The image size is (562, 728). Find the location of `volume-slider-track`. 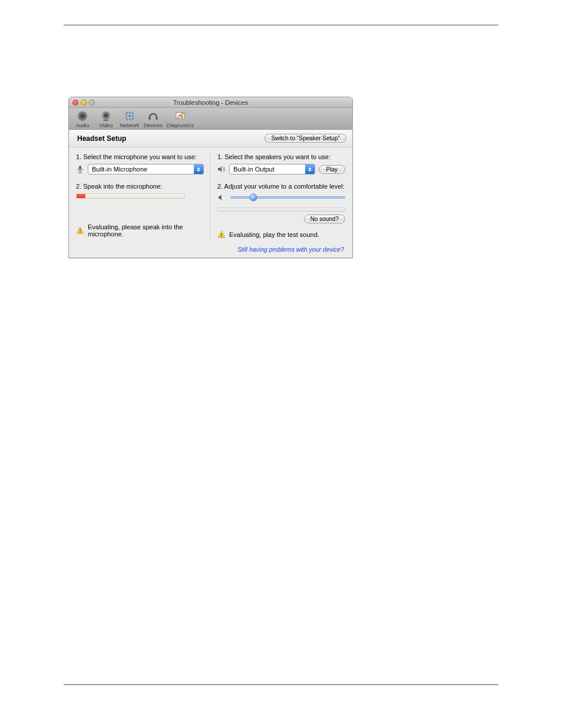

volume-slider-track is located at coordinates (287, 197).